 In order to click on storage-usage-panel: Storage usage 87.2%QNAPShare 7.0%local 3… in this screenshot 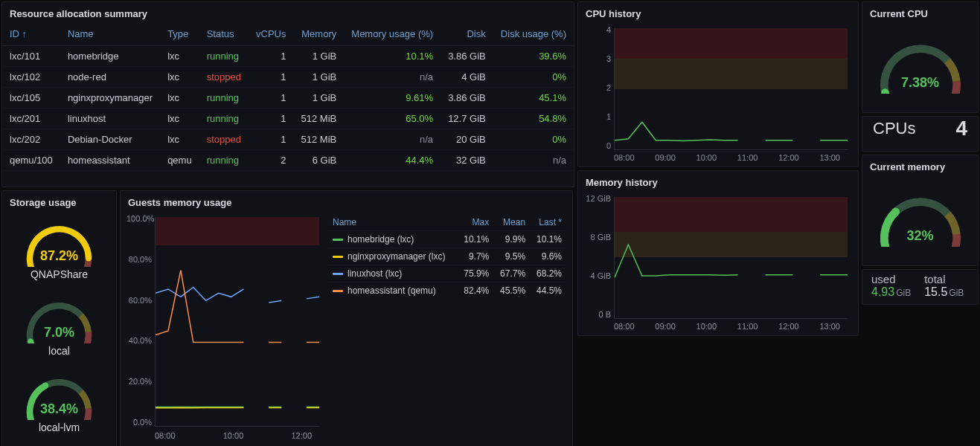, I will do `click(60, 318)`.